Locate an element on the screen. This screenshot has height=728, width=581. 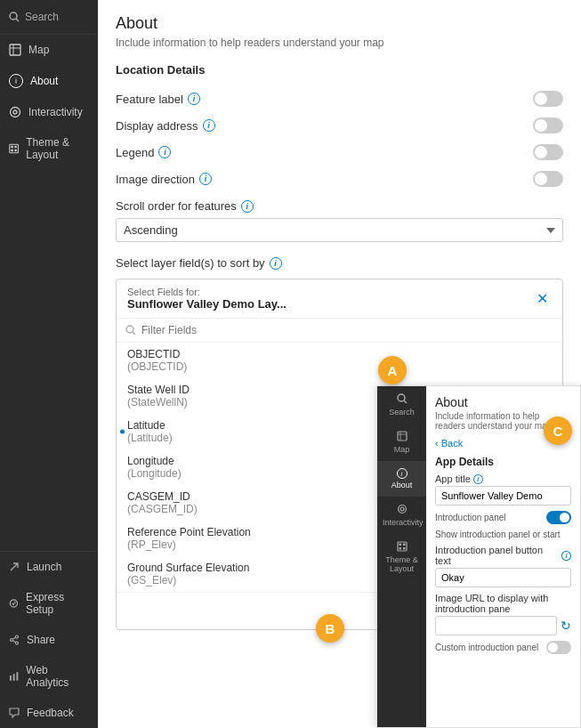
app-title-label-row: App title i is located at coordinates (504, 479).